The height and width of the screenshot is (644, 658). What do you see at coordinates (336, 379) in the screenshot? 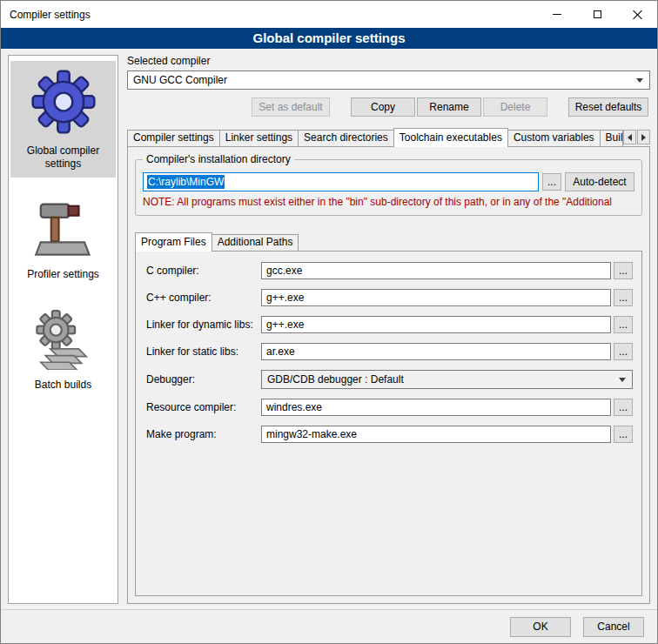
I see `debugger-value: GDB/CDB debugger : Default` at bounding box center [336, 379].